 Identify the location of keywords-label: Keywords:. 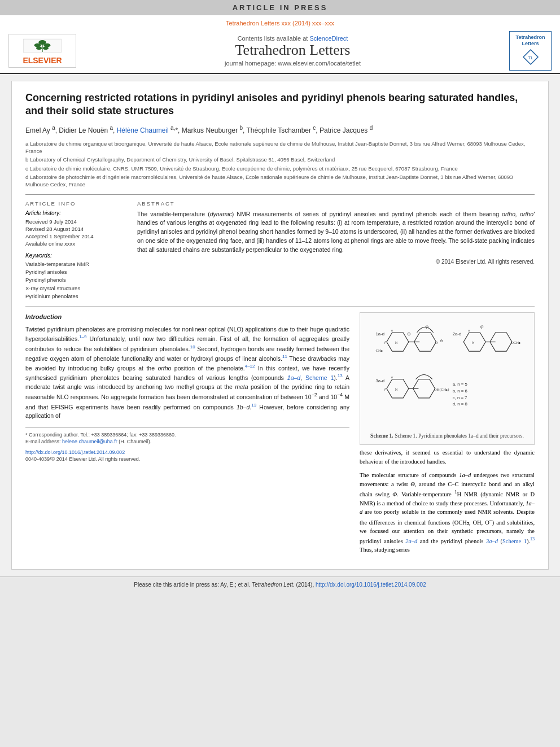
(76, 255).